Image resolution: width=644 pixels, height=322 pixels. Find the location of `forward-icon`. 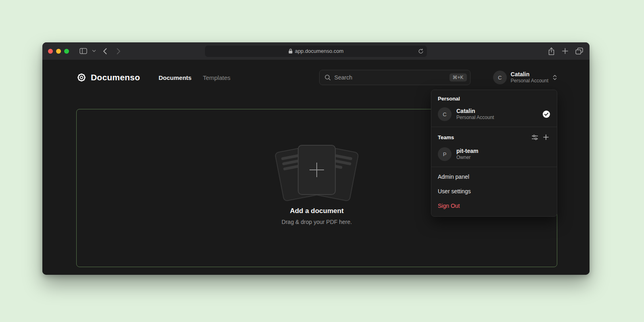

forward-icon is located at coordinates (119, 51).